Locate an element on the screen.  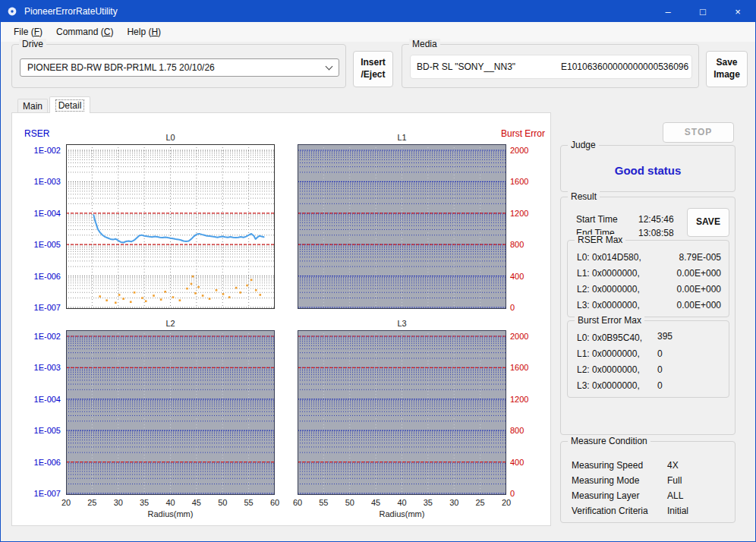
media-disc-type: BD-R SL "SONY__NN3" is located at coordinates (489, 67).